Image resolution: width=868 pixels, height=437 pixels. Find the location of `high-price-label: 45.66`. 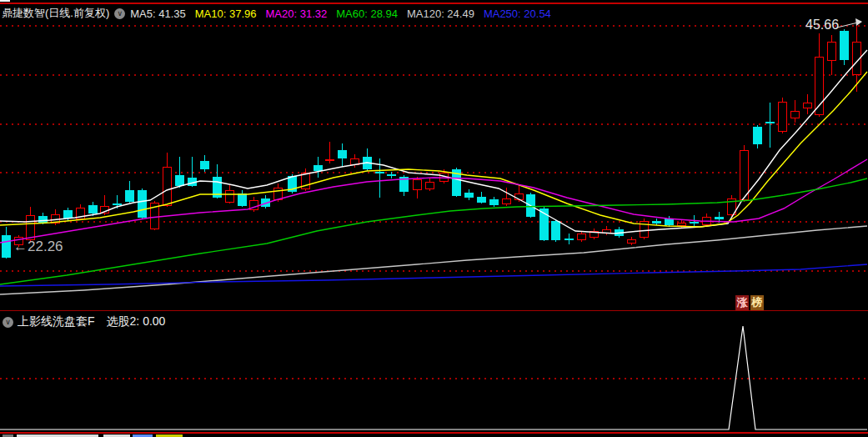

high-price-label: 45.66 is located at coordinates (822, 25).